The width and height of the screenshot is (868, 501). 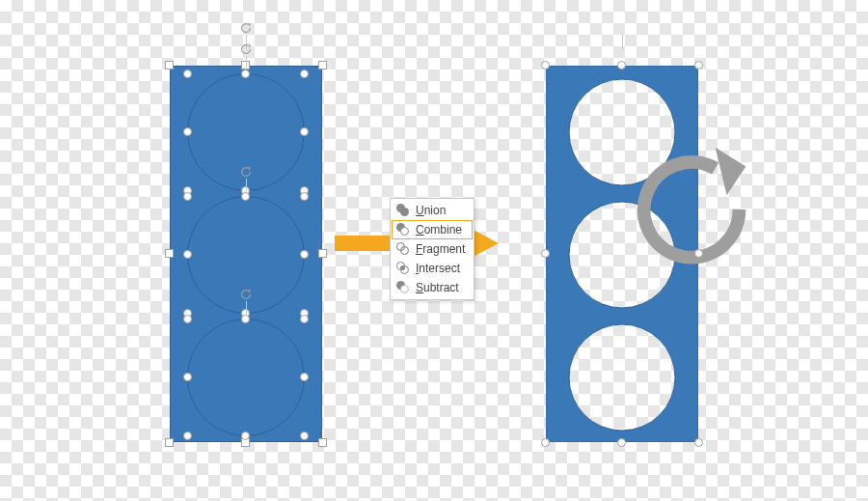 I want to click on combine-icon, so click(x=403, y=230).